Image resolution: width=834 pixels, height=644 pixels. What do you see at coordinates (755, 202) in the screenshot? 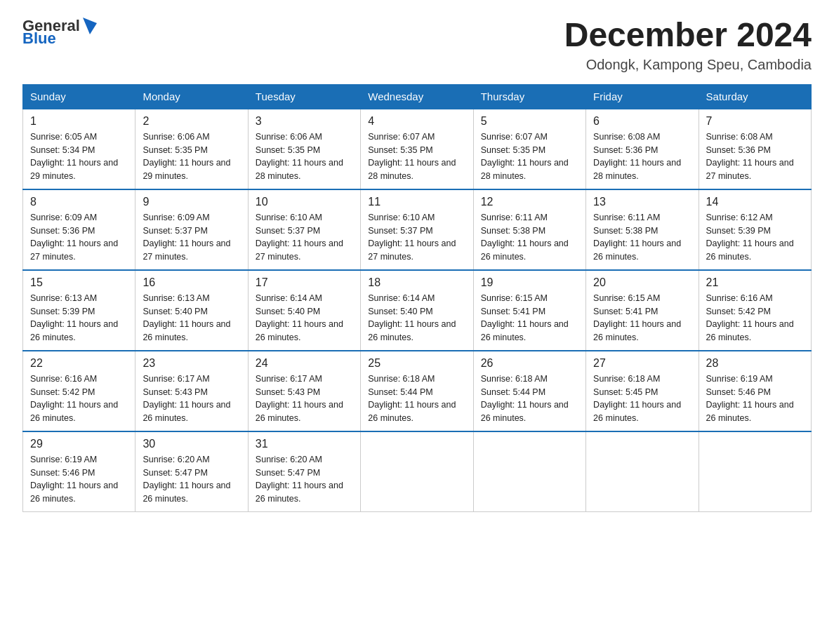
I see `day-number: 14` at bounding box center [755, 202].